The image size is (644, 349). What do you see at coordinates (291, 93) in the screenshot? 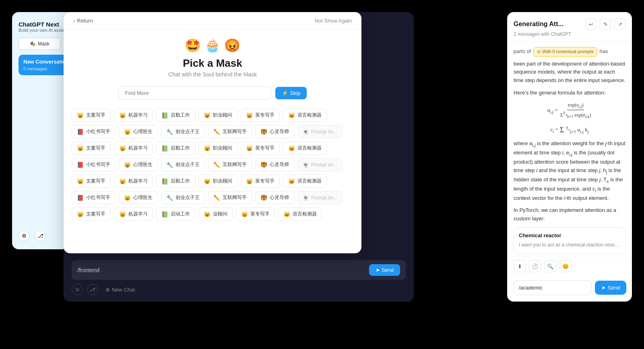
I see `skip-button: ⚡ Skip` at bounding box center [291, 93].